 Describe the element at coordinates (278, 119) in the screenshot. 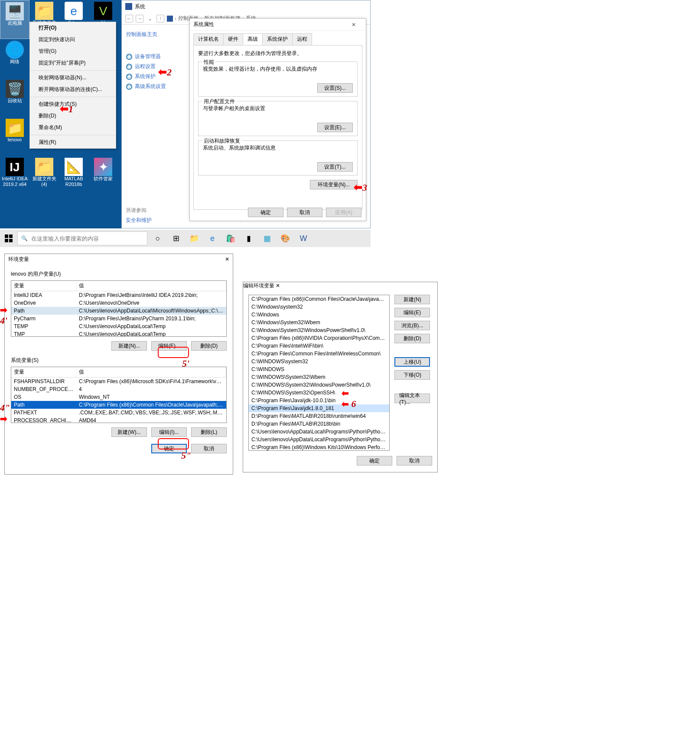

I see `user-group: 用户配置文件 与登录帐户相关的桌面设置 设置(E)...` at that location.